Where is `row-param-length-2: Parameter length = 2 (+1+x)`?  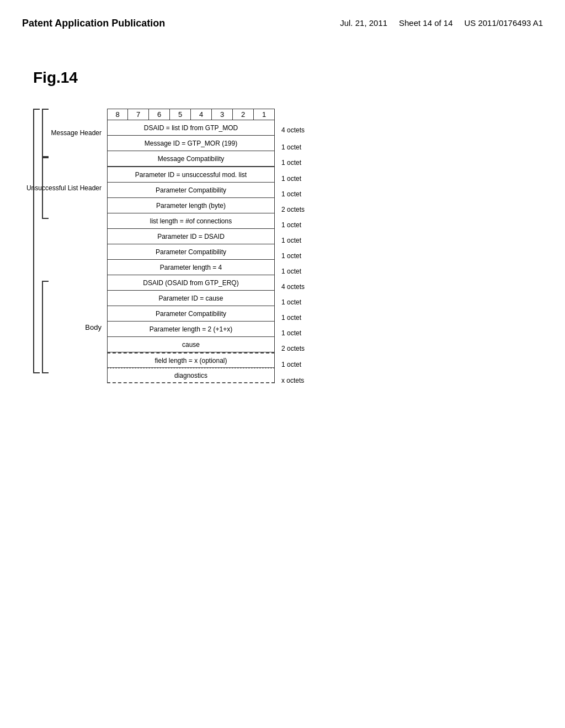
row-param-length-2: Parameter length = 2 (+1+x) is located at coordinates (191, 329).